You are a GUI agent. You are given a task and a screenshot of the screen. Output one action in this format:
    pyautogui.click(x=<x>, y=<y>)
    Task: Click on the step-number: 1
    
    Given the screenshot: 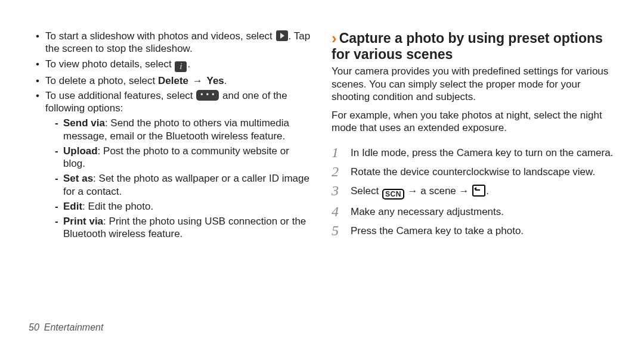 What is the action you would take?
    pyautogui.click(x=338, y=152)
    